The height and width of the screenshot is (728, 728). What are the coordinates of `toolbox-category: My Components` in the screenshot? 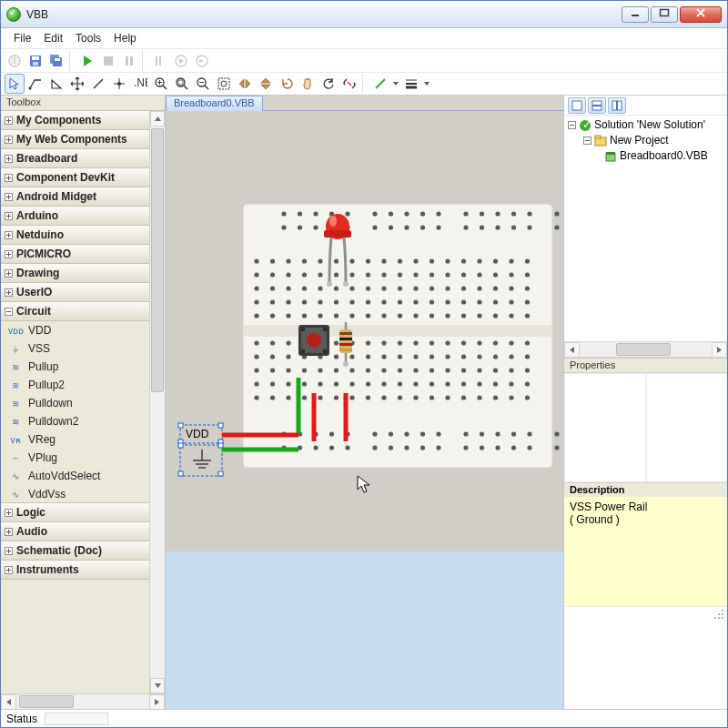 It's located at (75, 120).